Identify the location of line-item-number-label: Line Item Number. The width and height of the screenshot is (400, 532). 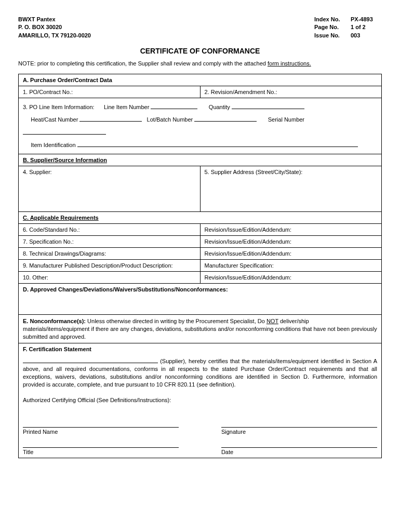
(127, 107).